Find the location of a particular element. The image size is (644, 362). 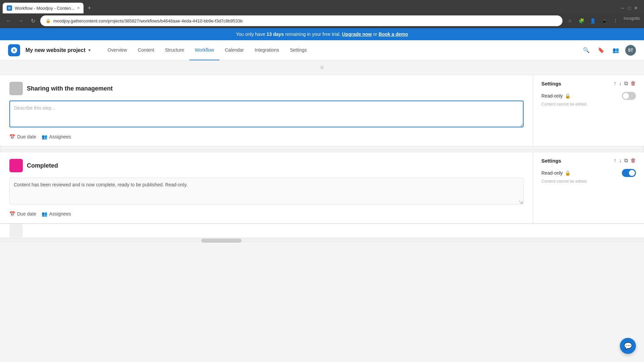

step-2-due-date: 📅 Due date is located at coordinates (23, 214).